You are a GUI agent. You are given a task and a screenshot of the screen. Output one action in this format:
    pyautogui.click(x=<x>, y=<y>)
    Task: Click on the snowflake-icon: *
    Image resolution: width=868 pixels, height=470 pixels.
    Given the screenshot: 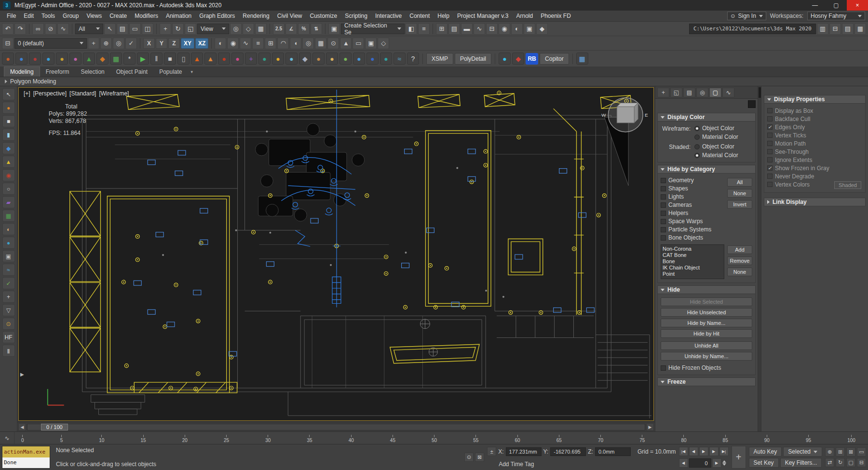 What is the action you would take?
    pyautogui.click(x=129, y=59)
    